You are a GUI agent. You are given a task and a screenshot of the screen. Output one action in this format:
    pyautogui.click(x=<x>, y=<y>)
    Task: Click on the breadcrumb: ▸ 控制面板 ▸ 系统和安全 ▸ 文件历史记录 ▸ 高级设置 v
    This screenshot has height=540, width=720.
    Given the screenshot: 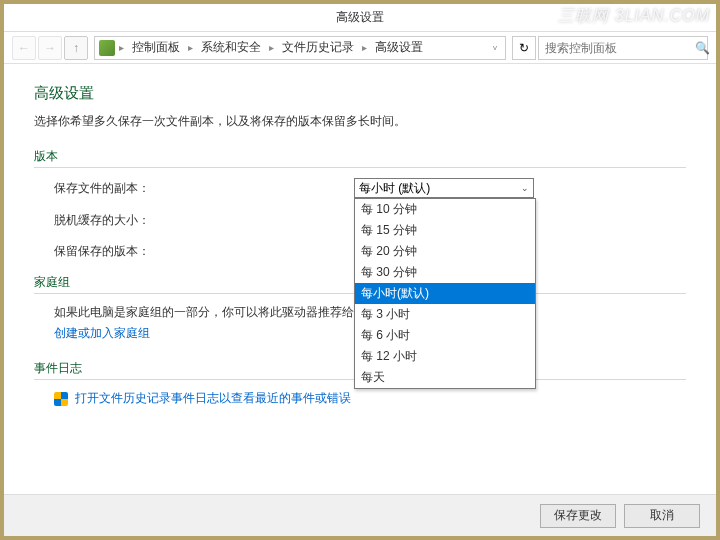 What is the action you would take?
    pyautogui.click(x=300, y=48)
    